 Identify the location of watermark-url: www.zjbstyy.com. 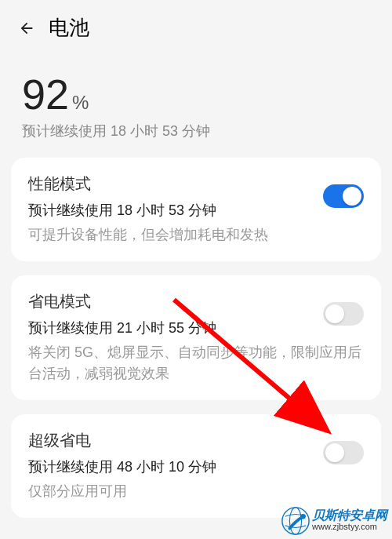
(345, 527).